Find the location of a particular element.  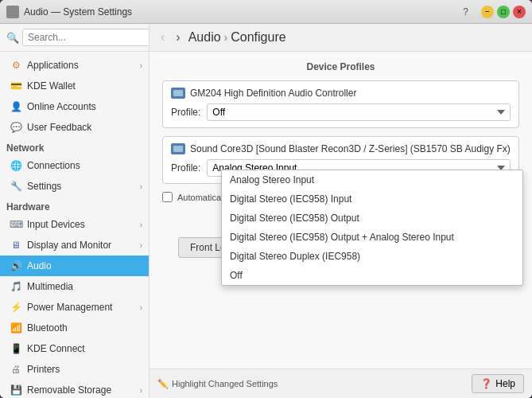

user-feedback-icon: 💬 is located at coordinates (16, 127).